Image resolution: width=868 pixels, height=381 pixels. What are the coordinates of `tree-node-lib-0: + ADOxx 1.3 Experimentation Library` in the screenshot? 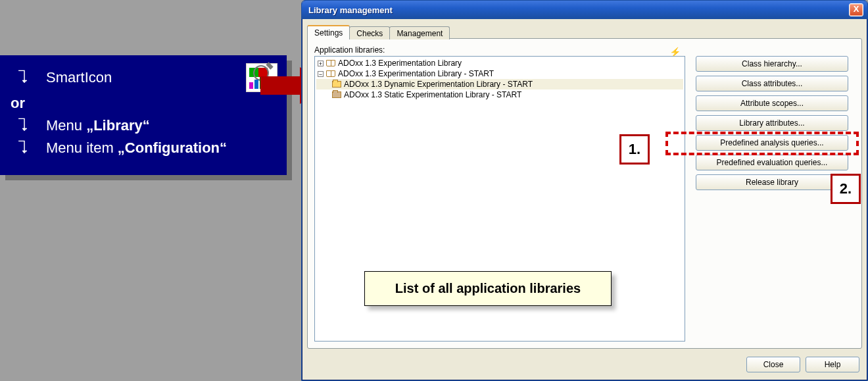 It's located at (500, 63).